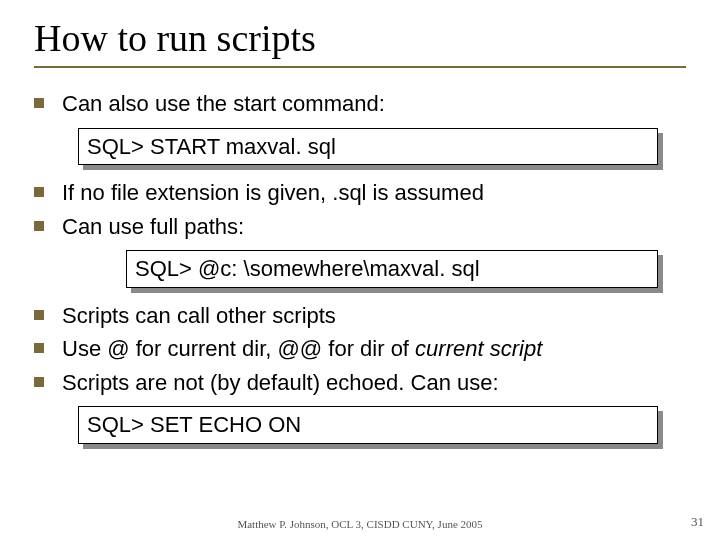  I want to click on code-box: SQL> SET ECHO ON, so click(368, 425).